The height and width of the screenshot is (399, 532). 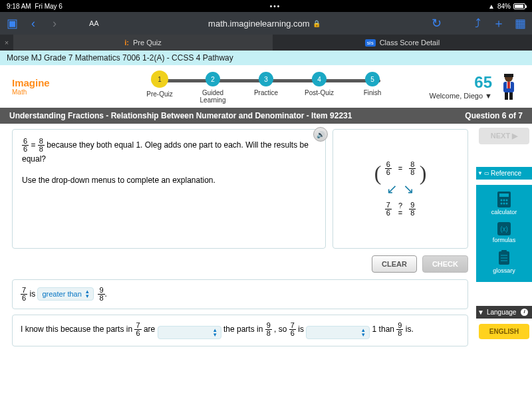 I want to click on url-bar: math.imaginelearning.com 🔒, so click(x=264, y=24).